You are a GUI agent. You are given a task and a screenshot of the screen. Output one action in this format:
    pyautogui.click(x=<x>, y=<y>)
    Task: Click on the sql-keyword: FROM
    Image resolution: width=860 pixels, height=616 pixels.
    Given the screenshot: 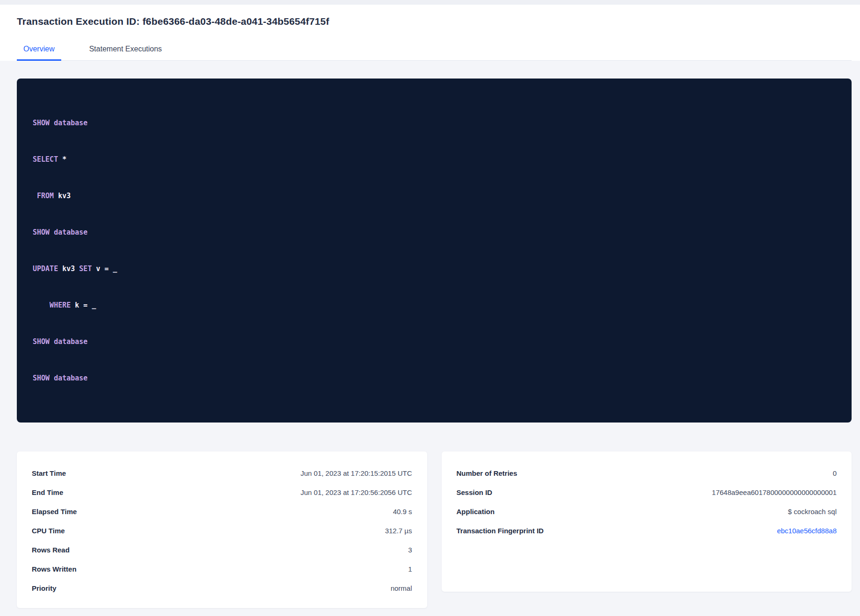 What is the action you would take?
    pyautogui.click(x=45, y=196)
    